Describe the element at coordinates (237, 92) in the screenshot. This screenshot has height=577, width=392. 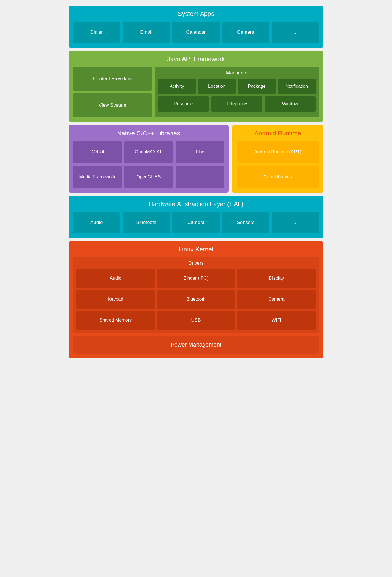
I see `managers-section: Managers Activity Location Package Notif…` at that location.